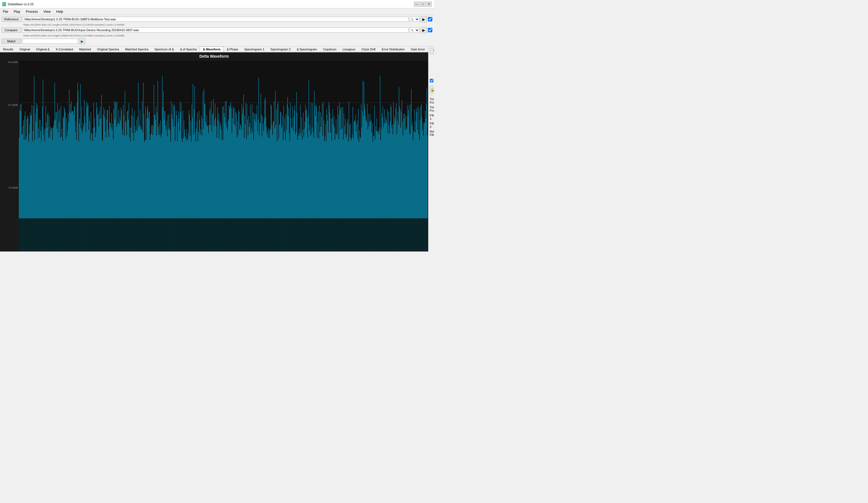 Image resolution: width=868 pixels, height=503 pixels. What do you see at coordinates (431, 117) in the screenshot?
I see `filter1-row: Filter 1: (no limit) LP @end` at bounding box center [431, 117].